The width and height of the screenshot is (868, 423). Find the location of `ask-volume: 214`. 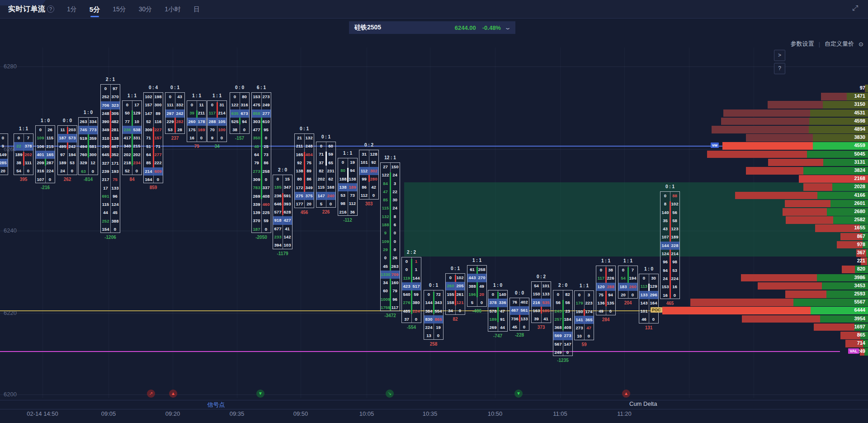

ask-volume: 214 is located at coordinates (222, 113).